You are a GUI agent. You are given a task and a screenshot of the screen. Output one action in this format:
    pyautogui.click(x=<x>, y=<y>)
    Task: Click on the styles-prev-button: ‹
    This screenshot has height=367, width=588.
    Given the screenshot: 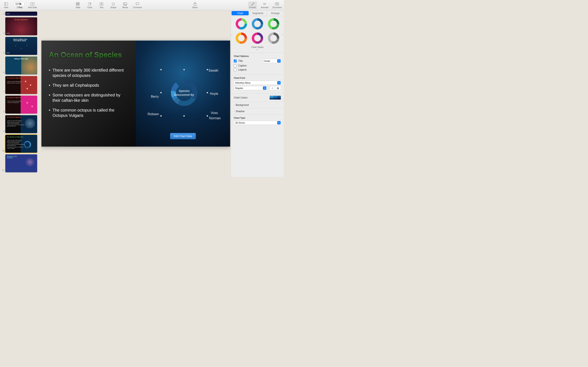 What is the action you would take?
    pyautogui.click(x=232, y=34)
    